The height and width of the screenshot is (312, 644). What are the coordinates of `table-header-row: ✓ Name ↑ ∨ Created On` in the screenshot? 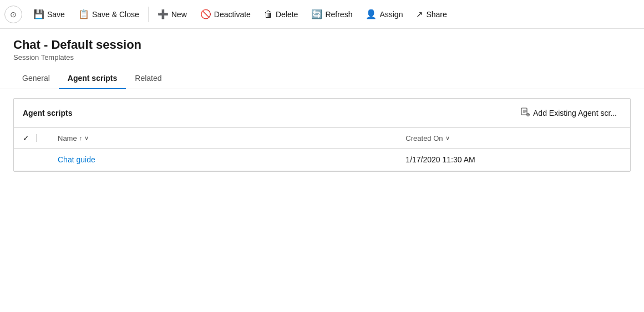 It's located at (322, 139).